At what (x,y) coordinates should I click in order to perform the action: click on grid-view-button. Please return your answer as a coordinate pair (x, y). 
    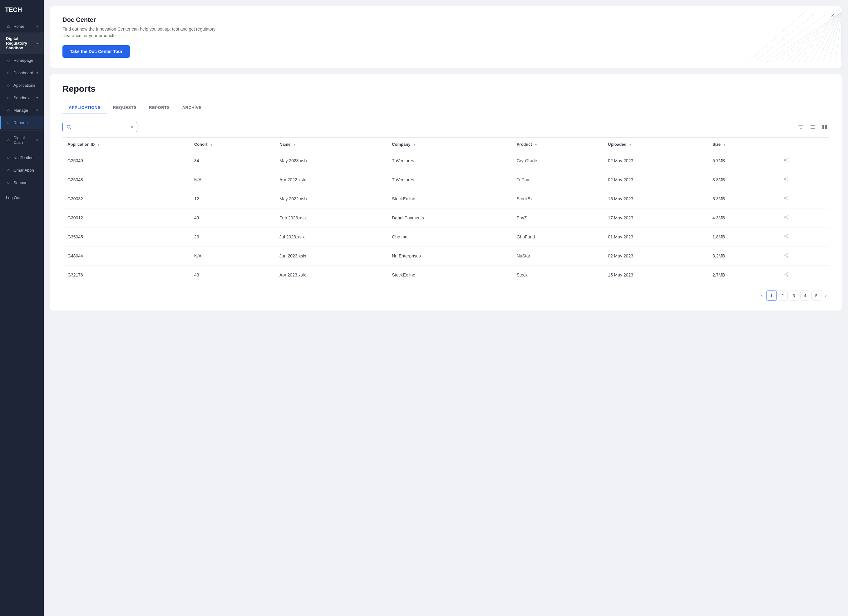
    Looking at the image, I should click on (825, 127).